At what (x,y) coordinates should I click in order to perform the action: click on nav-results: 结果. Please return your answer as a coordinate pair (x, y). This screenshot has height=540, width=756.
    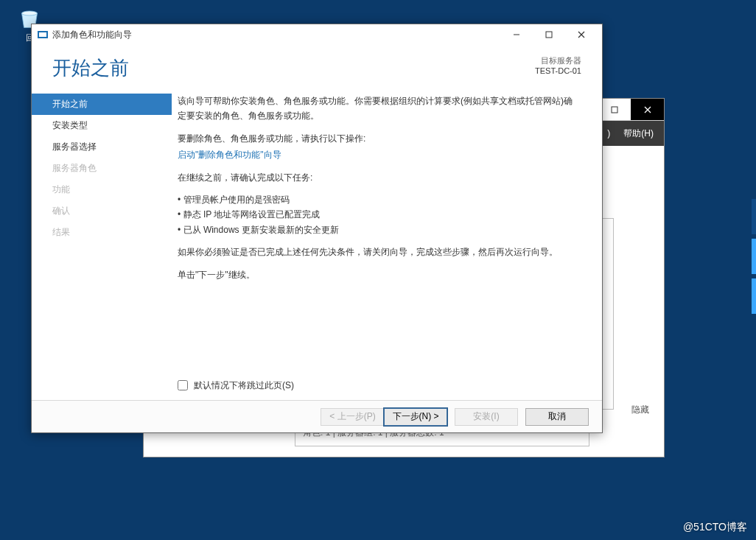
    Looking at the image, I should click on (102, 233).